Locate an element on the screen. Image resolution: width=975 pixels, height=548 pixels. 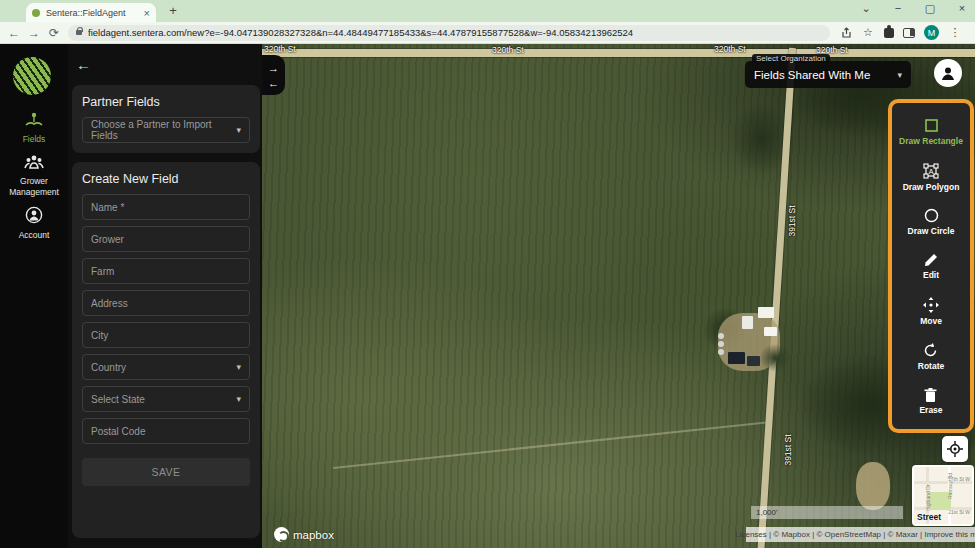
draw-circle-icon is located at coordinates (932, 216).